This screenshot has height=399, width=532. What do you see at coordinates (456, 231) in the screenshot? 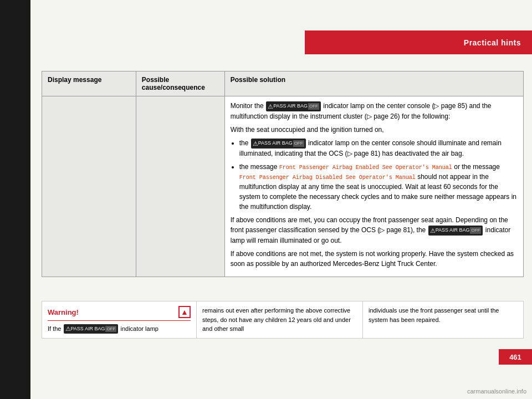
I see `airbag-badge-3: ⚠ PASS AIR BAG OFF` at bounding box center [456, 231].